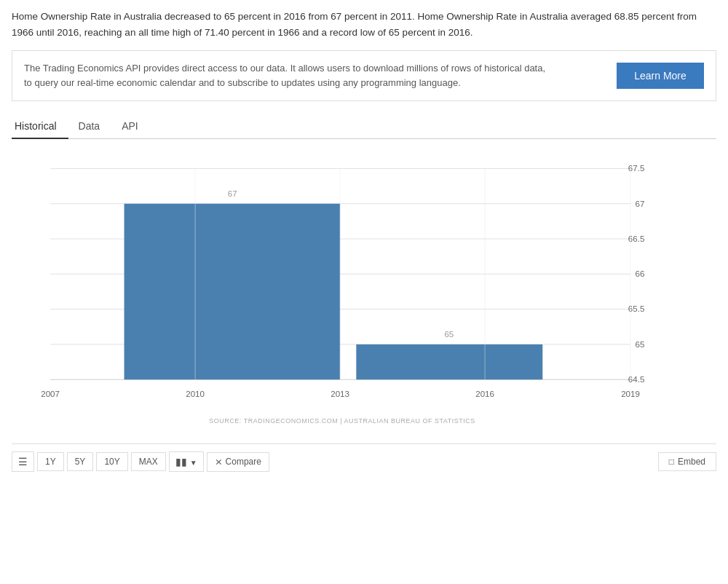  Describe the element at coordinates (218, 462) in the screenshot. I see `compare-icon: ⨯` at that location.